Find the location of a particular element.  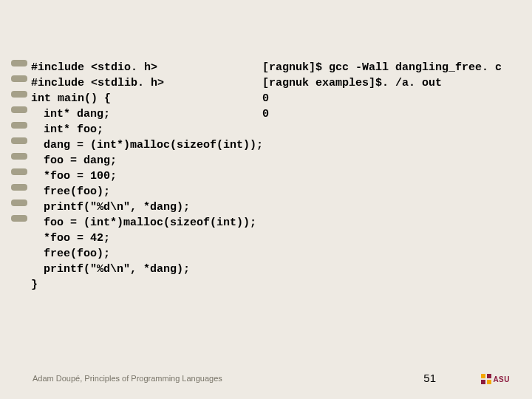

bullet-list is located at coordinates (19, 145).